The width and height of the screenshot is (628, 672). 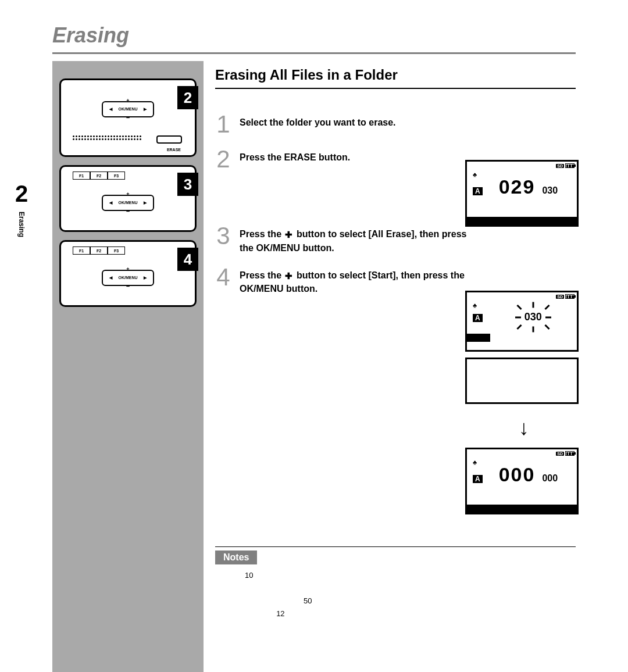 What do you see at coordinates (550, 478) in the screenshot?
I see `file-number-small: 000` at bounding box center [550, 478].